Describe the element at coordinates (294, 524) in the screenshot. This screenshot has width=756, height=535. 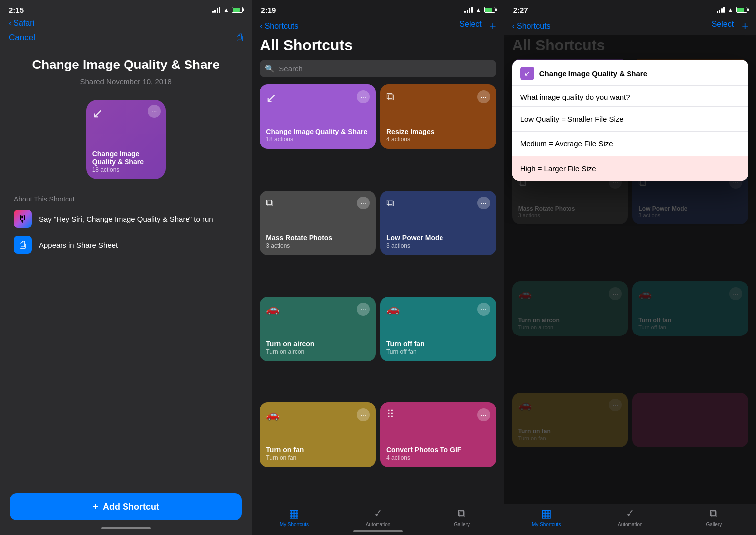
I see `tab-my-shortcuts-label-2: My Shortcuts` at that location.